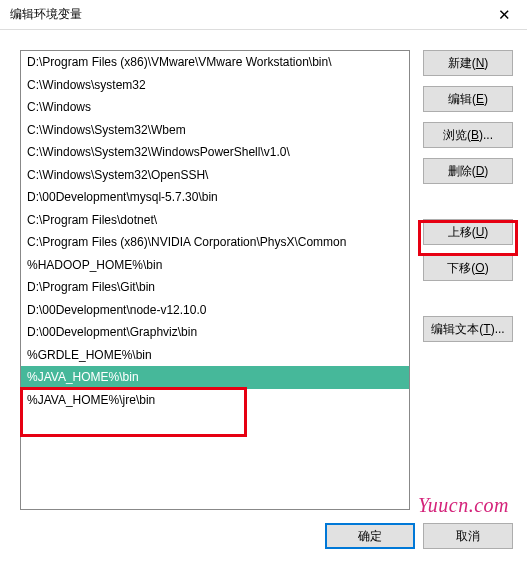 Image resolution: width=527 pixels, height=563 pixels. Describe the element at coordinates (468, 100) in the screenshot. I see `button-label: 编辑(E)` at that location.